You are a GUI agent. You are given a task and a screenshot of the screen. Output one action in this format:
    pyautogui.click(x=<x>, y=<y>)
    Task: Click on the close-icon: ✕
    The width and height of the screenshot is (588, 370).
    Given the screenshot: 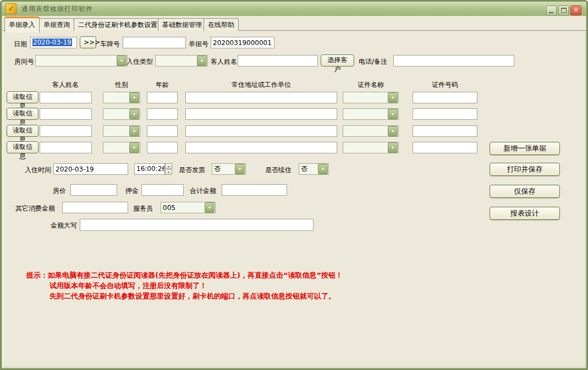 What is the action you would take?
    pyautogui.click(x=575, y=10)
    